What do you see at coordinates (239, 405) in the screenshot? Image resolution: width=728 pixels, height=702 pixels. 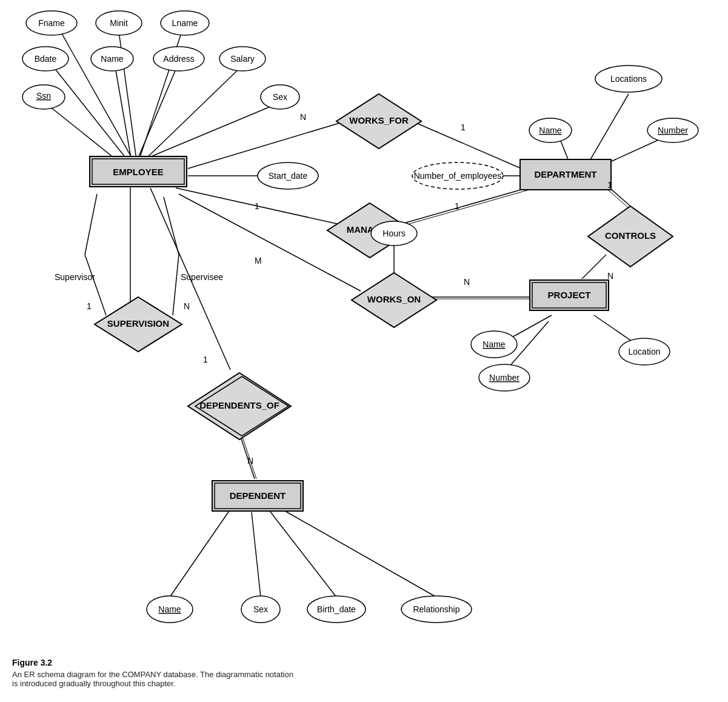 I see `svg-text: DEPENDENTS_OF` at bounding box center [239, 405].